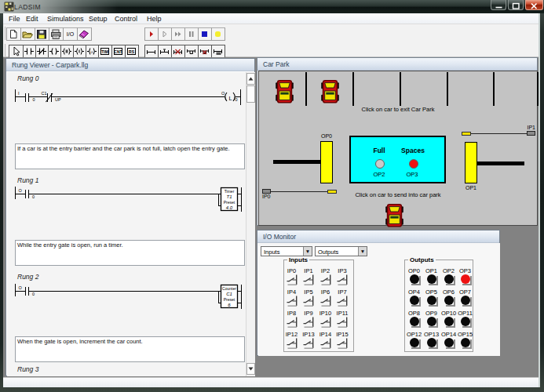 This screenshot has height=392, width=544. Describe the element at coordinates (118, 52) in the screenshot. I see `svg-text: CNT` at that location.